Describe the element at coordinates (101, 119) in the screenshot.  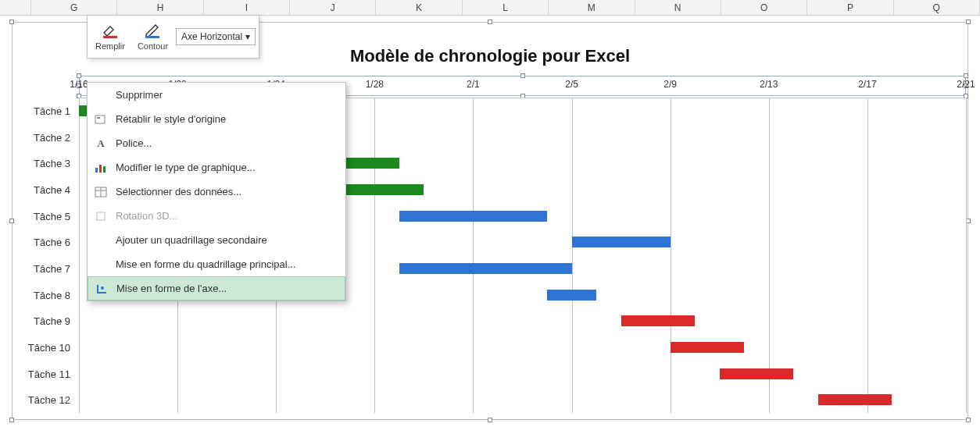
I see `reset-icon` at that location.